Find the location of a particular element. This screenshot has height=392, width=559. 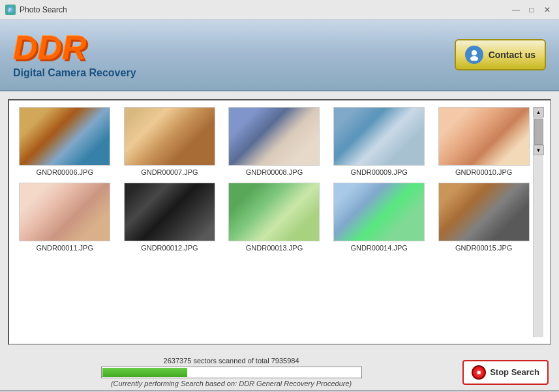

scrollbar: ▲ ▼ is located at coordinates (538, 222).